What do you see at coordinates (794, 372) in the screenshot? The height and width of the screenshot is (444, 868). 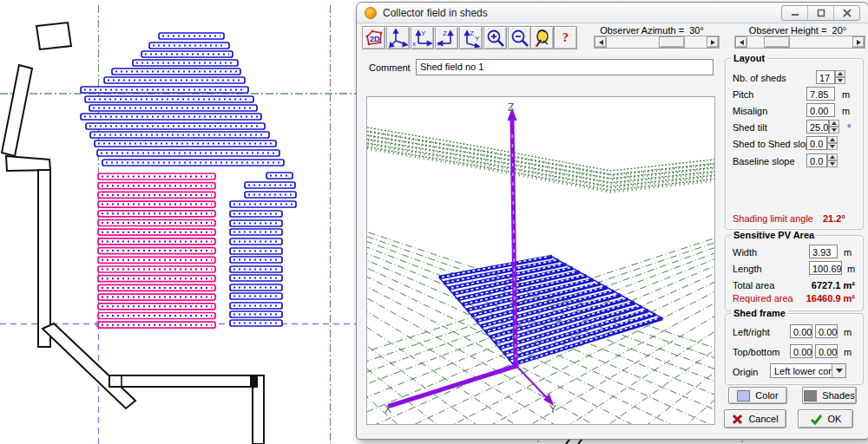 I see `field-origin: Origin Left lower corner` at bounding box center [794, 372].